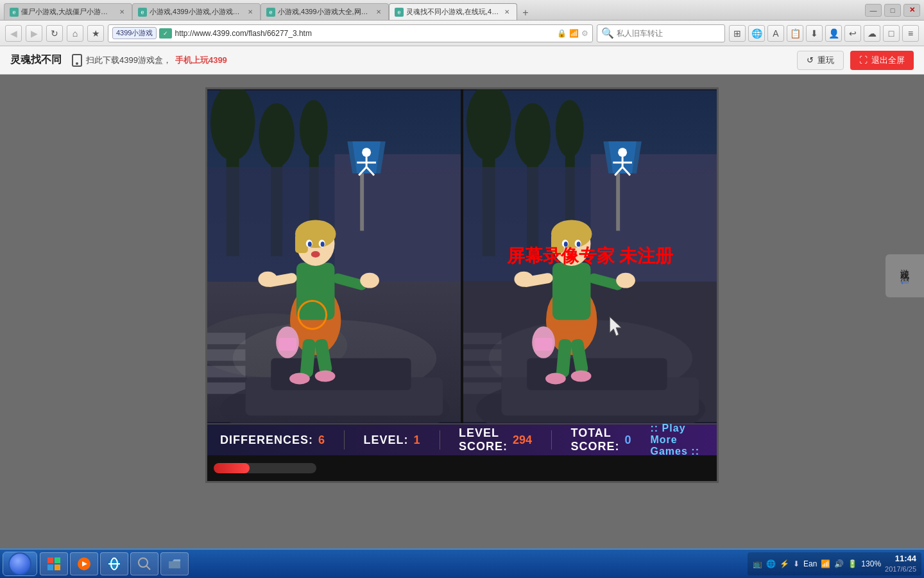 This screenshot has width=924, height=578. What do you see at coordinates (678, 440) in the screenshot?
I see `play-more-button: :: Play More Games ::` at bounding box center [678, 440].